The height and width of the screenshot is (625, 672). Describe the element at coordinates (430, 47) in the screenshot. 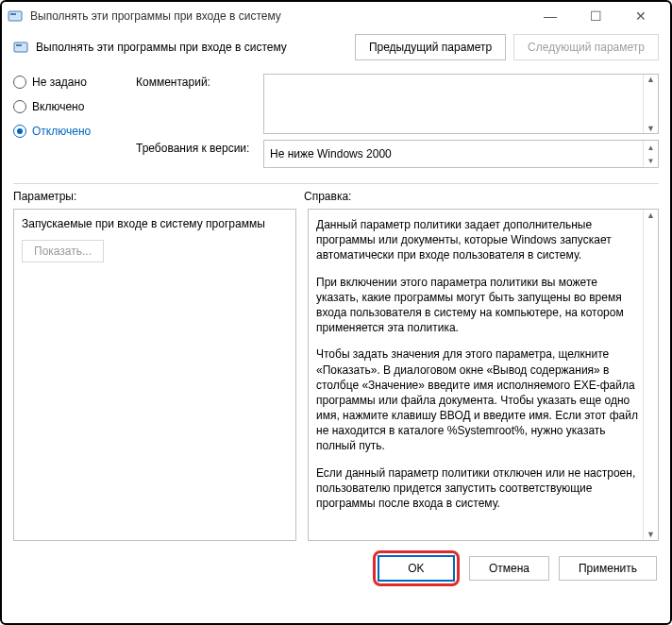

I see `previous-setting-button: Предыдущий параметр` at that location.